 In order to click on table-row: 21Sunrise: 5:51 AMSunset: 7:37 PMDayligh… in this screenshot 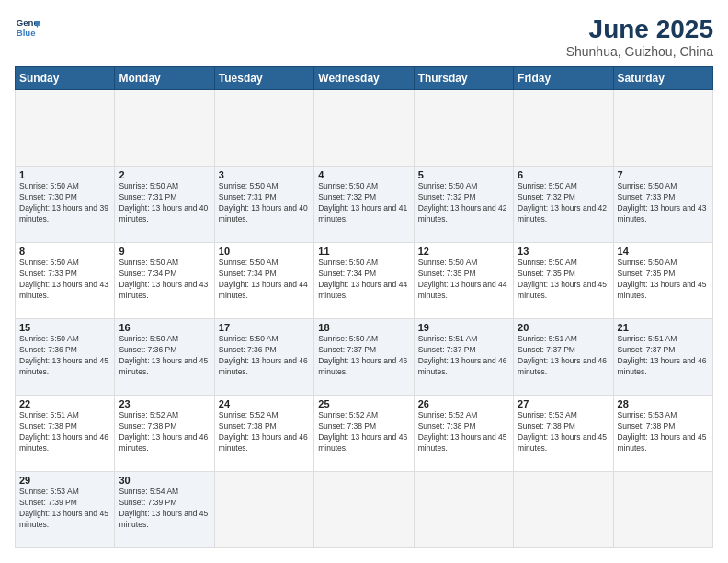, I will do `click(663, 357)`.